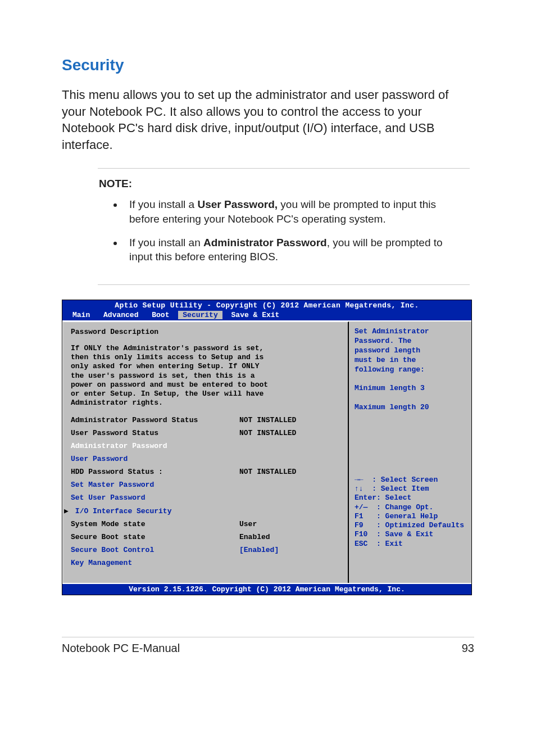 Image resolution: width=536 pixels, height=756 pixels. I want to click on bios-row-key: HDD Password Status :, so click(155, 472).